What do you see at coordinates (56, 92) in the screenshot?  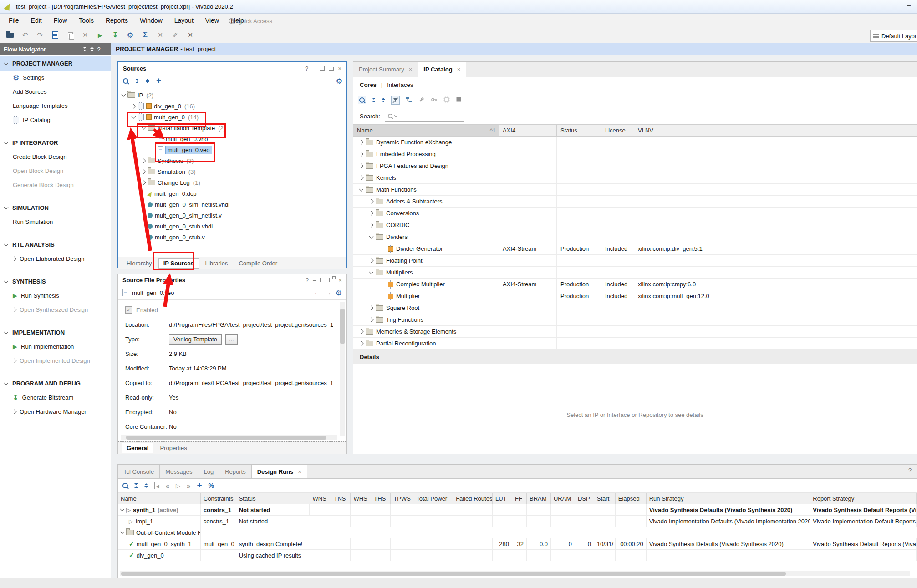 I see `sidebar-item-add-sources: Add Sources` at bounding box center [56, 92].